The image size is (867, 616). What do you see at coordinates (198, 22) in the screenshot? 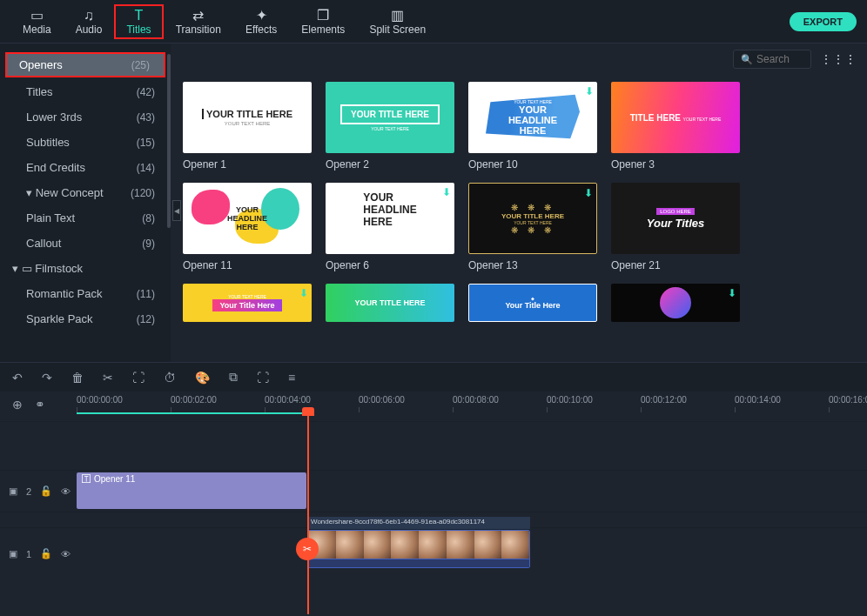
I see `tab-transition: ⇄ Transition` at bounding box center [198, 22].